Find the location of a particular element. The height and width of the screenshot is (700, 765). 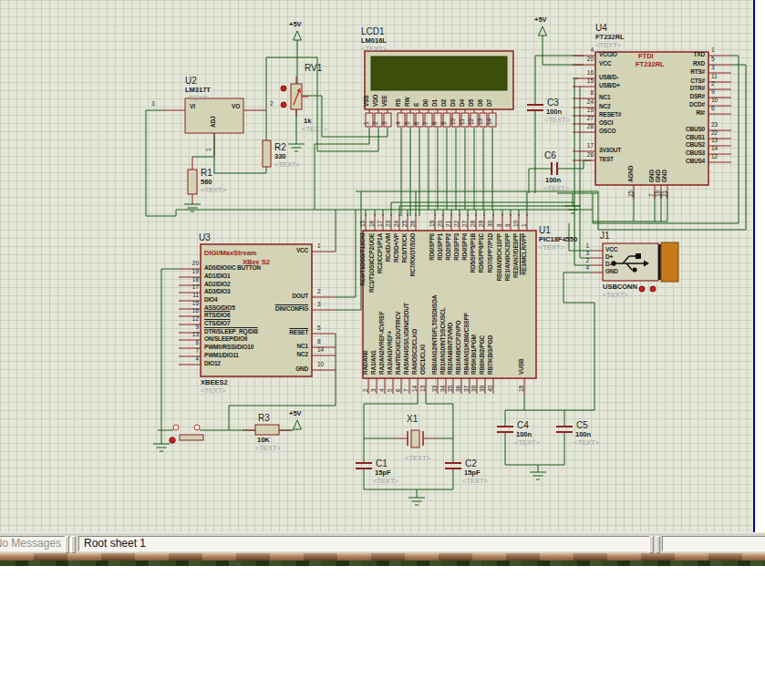

label: LM317T is located at coordinates (198, 90).